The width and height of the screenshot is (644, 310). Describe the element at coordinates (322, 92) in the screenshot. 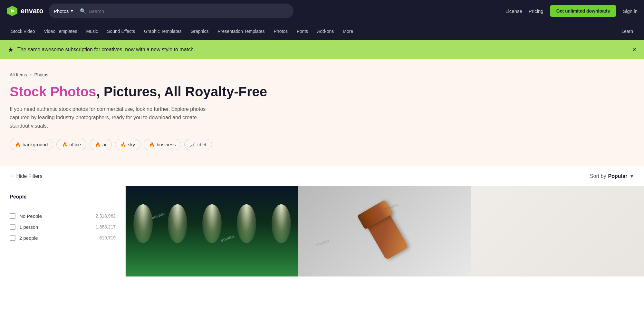

I see `page-title: Stock Photos, Pictures, All Royalty-Free` at that location.